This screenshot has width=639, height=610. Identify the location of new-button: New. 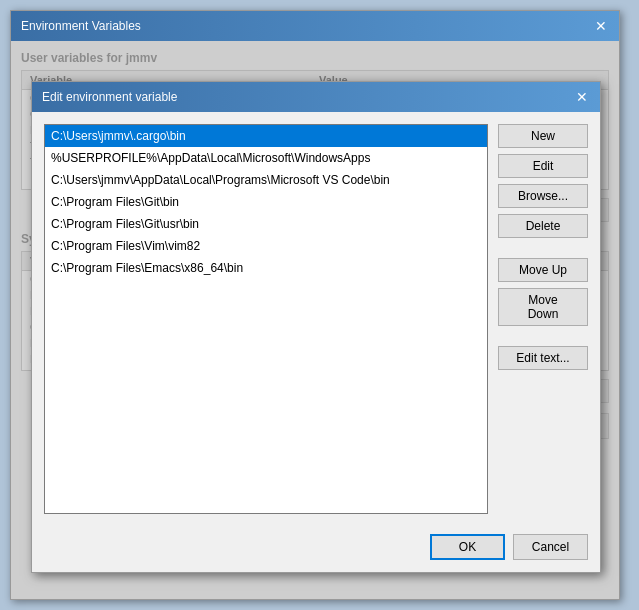
(543, 136).